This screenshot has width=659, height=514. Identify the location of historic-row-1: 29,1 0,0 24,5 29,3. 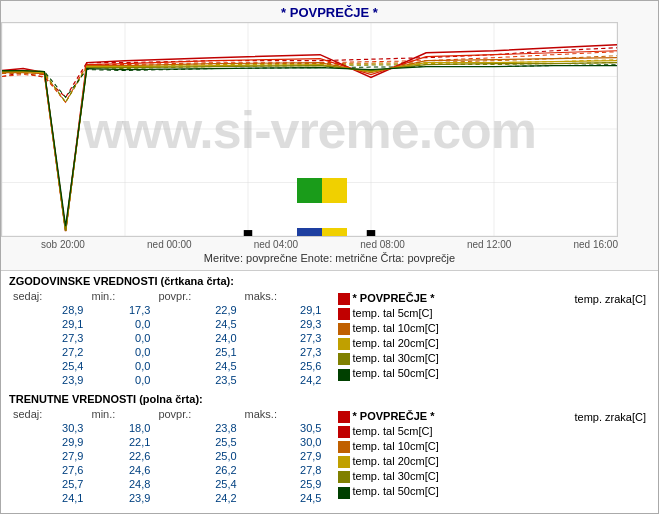
(168, 324).